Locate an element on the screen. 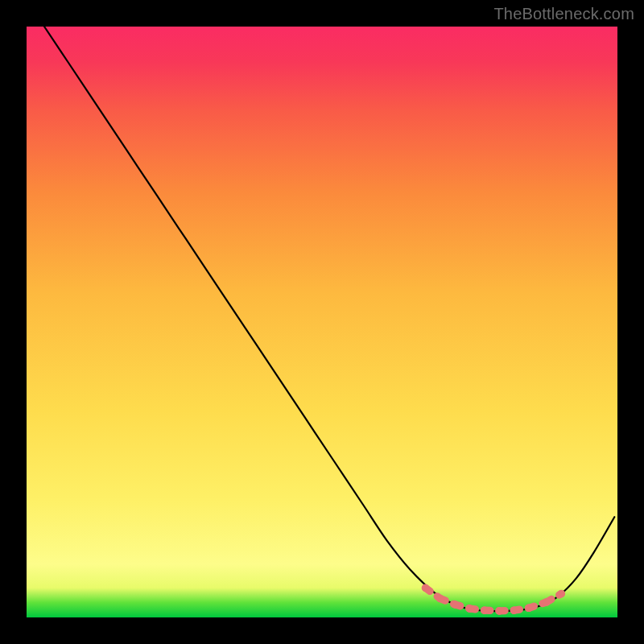 The image size is (644, 644). watermark-text: TheBottleneck.com is located at coordinates (564, 14).